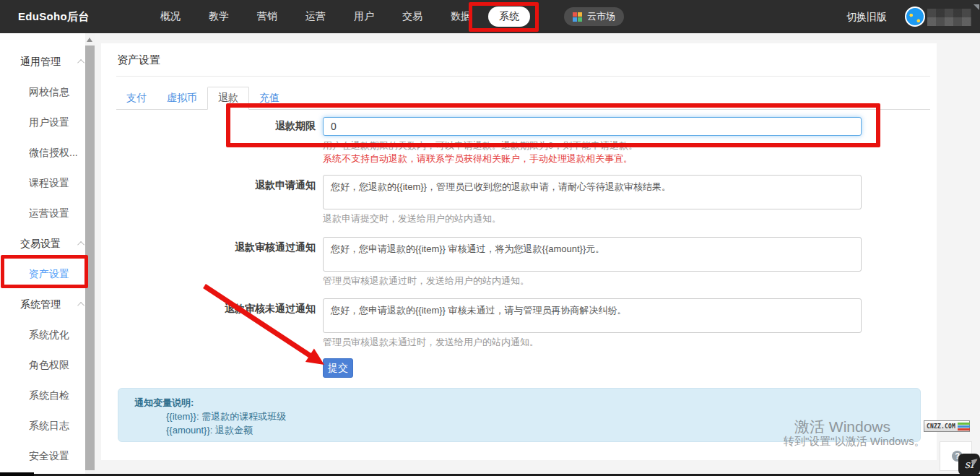  What do you see at coordinates (90, 40) in the screenshot?
I see `scroll-up-arrow-icon` at bounding box center [90, 40].